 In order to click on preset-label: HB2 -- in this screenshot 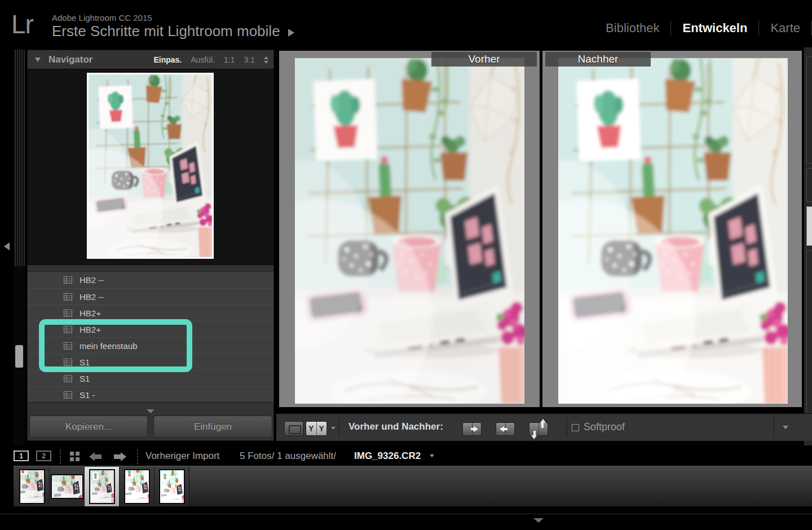, I will do `click(91, 280)`.